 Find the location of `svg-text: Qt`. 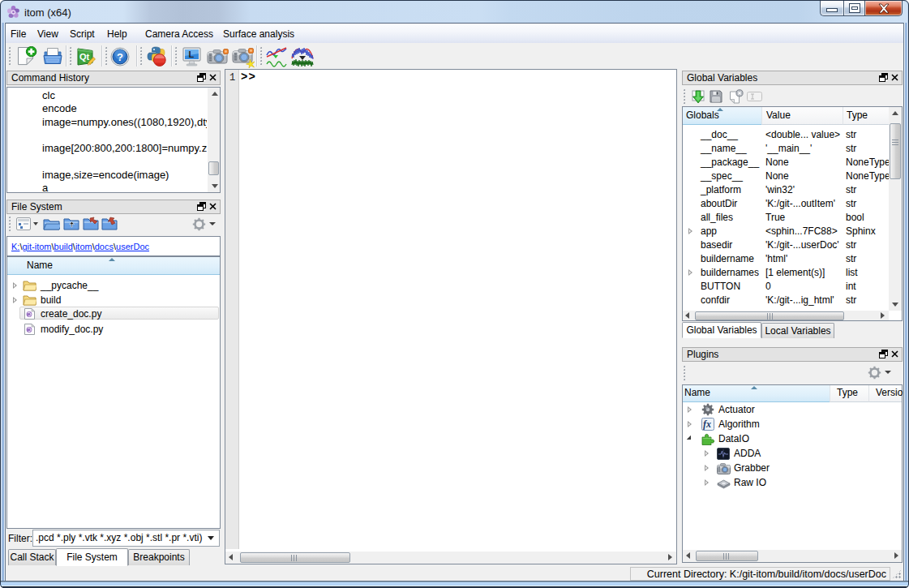

svg-text: Qt is located at coordinates (84, 57).